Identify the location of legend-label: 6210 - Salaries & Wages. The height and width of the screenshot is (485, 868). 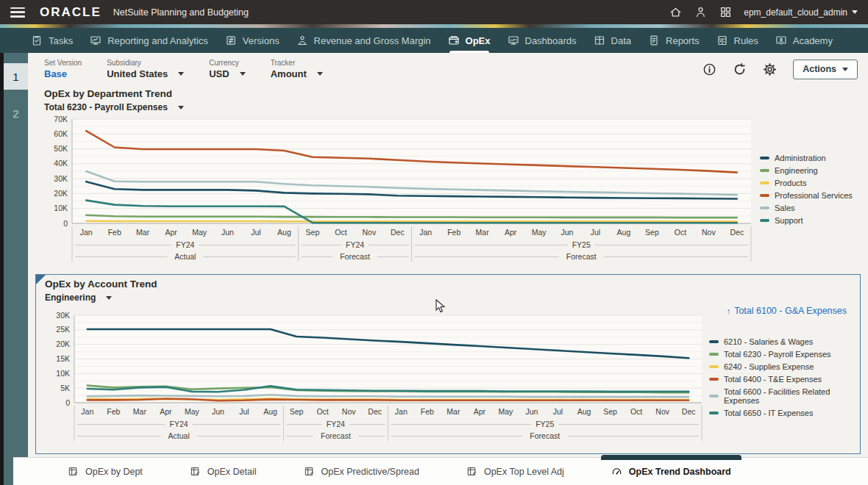
(768, 342).